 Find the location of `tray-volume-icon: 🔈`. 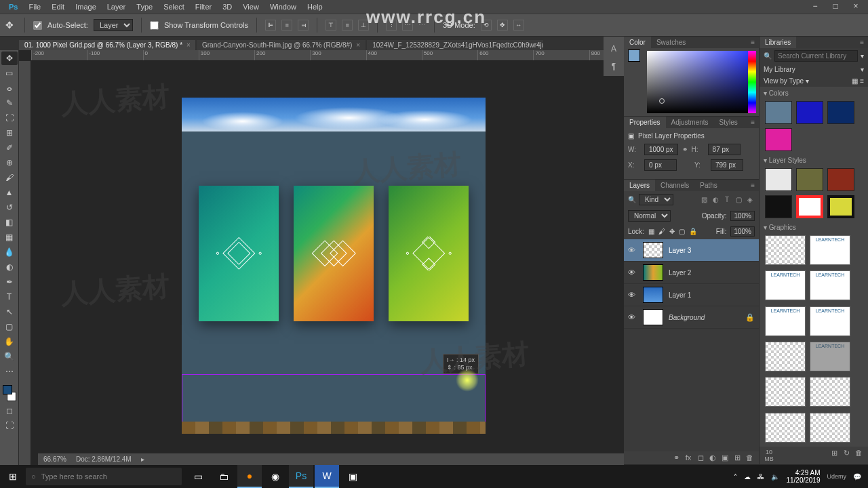

tray-volume-icon: 🔈 is located at coordinates (775, 477).